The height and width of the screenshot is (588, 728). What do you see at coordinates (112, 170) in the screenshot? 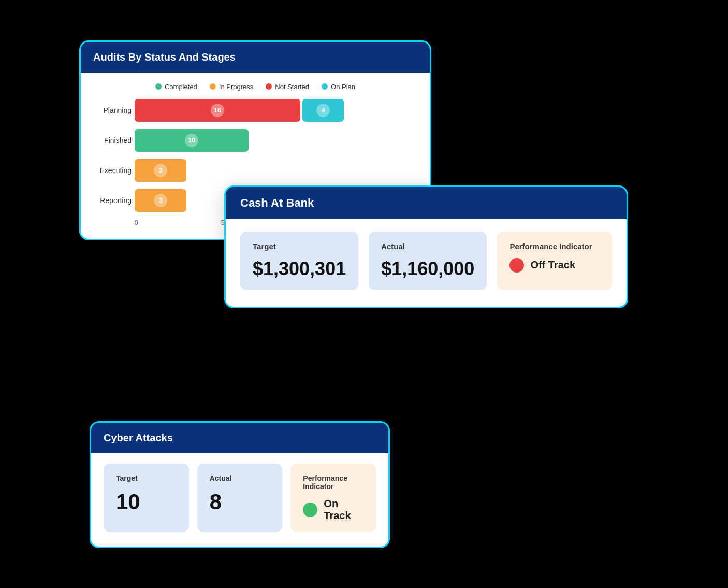
I see `bar-label-executing: Executing` at bounding box center [112, 170].